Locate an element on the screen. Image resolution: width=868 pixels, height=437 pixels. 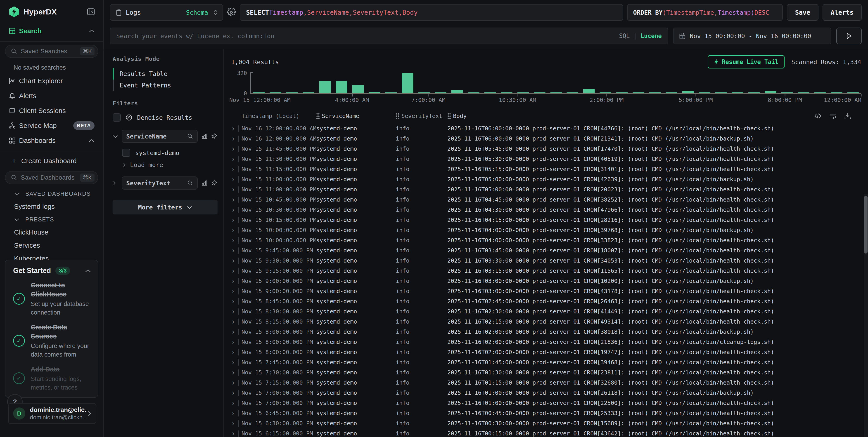
table-row: ›Nov 15 11:30:00.000 PMsystemd-demoinfo2… is located at coordinates (546, 159).